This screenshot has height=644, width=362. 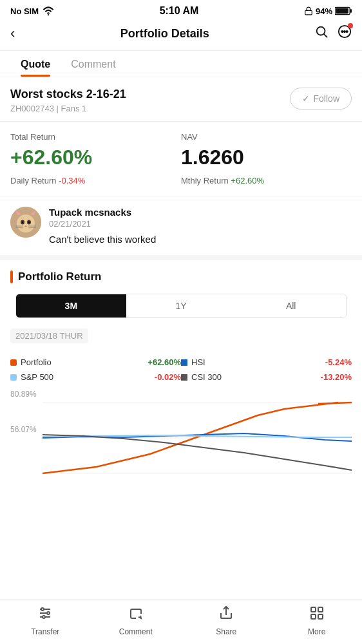 What do you see at coordinates (49, 336) in the screenshot?
I see `chart-date: 2021/03/18 THUR` at bounding box center [49, 336].